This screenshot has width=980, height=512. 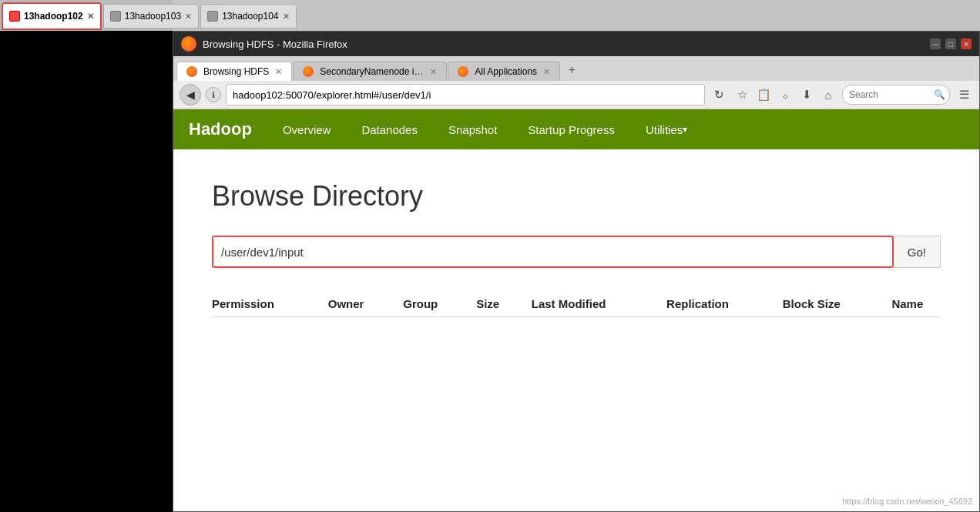 I want to click on tab2-favicon-icon, so click(x=308, y=72).